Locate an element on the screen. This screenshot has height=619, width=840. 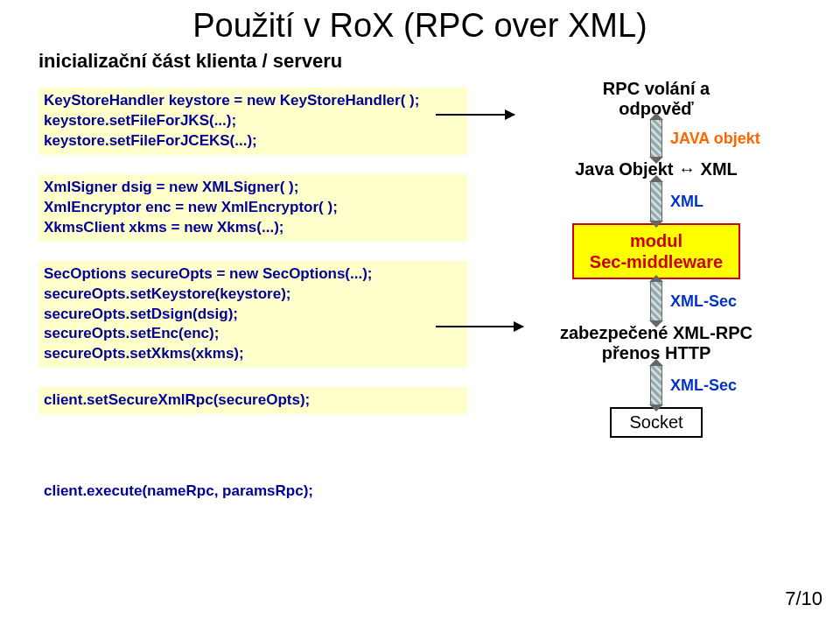
code-line: SecOptions secureOpts = new SecOptions(.… is located at coordinates (253, 275).